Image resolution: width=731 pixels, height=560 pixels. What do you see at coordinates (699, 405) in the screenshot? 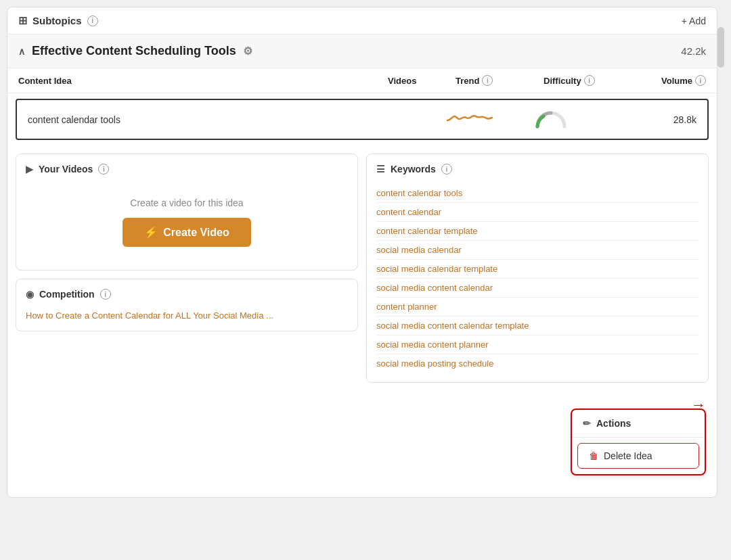
I see `red-arrow-icon: →` at bounding box center [699, 405].